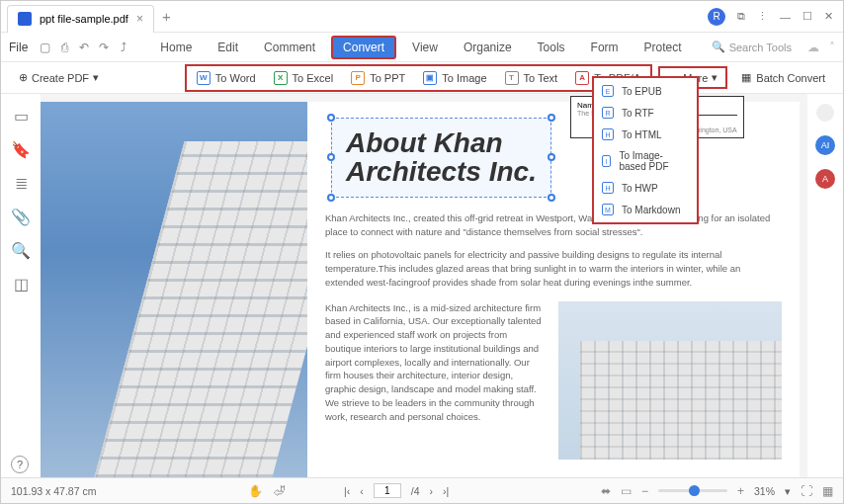  I want to click on read-mode-icon: ▦, so click(828, 491).